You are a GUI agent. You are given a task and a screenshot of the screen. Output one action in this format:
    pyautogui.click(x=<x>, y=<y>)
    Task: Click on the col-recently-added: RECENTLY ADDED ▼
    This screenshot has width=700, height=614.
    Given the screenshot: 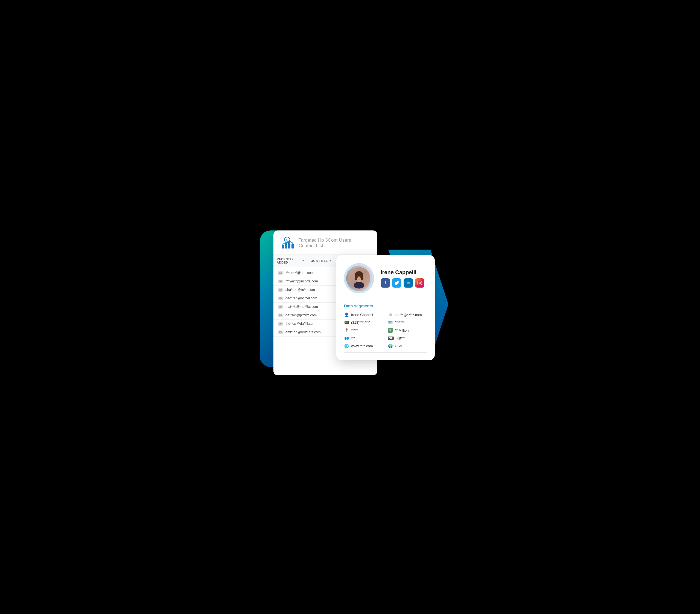 What is the action you would take?
    pyautogui.click(x=291, y=261)
    